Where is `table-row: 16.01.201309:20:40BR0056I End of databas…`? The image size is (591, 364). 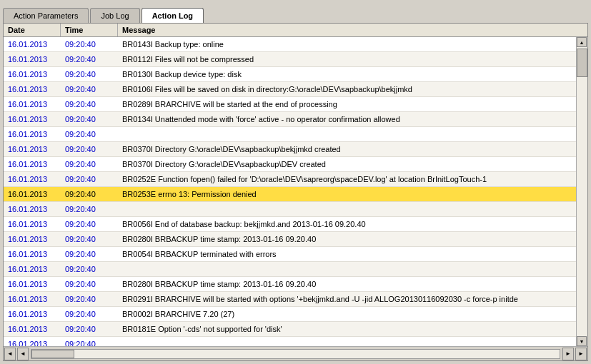
table-row: 16.01.201309:20:40BR0056I End of databas… is located at coordinates (290, 224).